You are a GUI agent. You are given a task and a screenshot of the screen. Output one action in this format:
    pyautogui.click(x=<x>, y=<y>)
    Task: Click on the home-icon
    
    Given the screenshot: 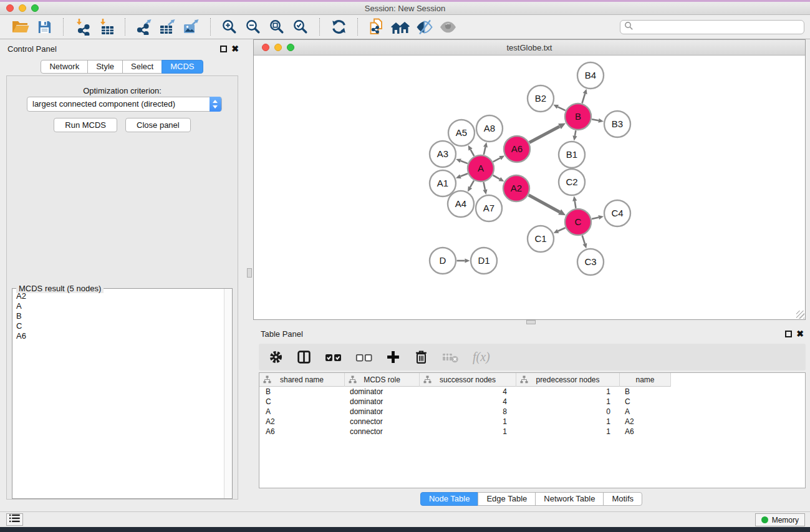 What is the action you would take?
    pyautogui.click(x=400, y=27)
    